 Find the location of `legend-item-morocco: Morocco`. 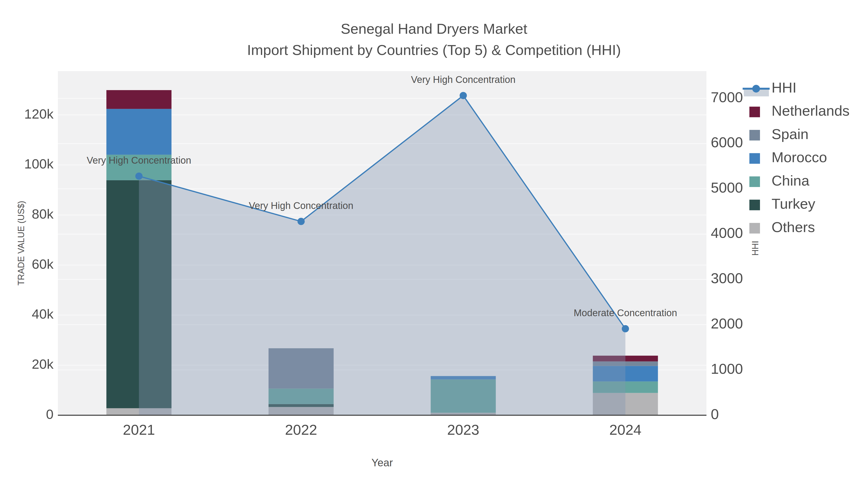

legend-item-morocco: Morocco is located at coordinates (788, 157).